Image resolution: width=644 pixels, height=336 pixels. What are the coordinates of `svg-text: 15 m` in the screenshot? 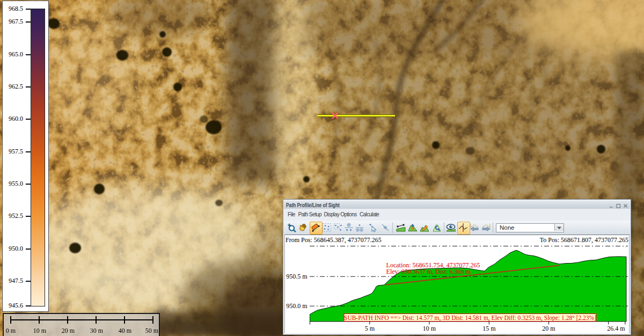 It's located at (489, 328).